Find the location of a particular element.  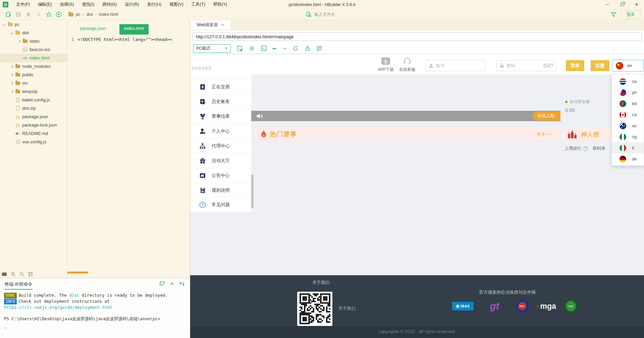

menu-item-2: 选择(S) is located at coordinates (67, 5).